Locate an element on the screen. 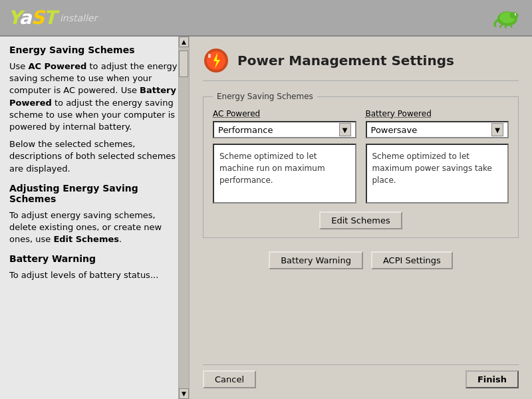 The width and height of the screenshot is (532, 399). schemes-columns: AC Powered Performance ▼ Scheme optimize… is located at coordinates (360, 156).